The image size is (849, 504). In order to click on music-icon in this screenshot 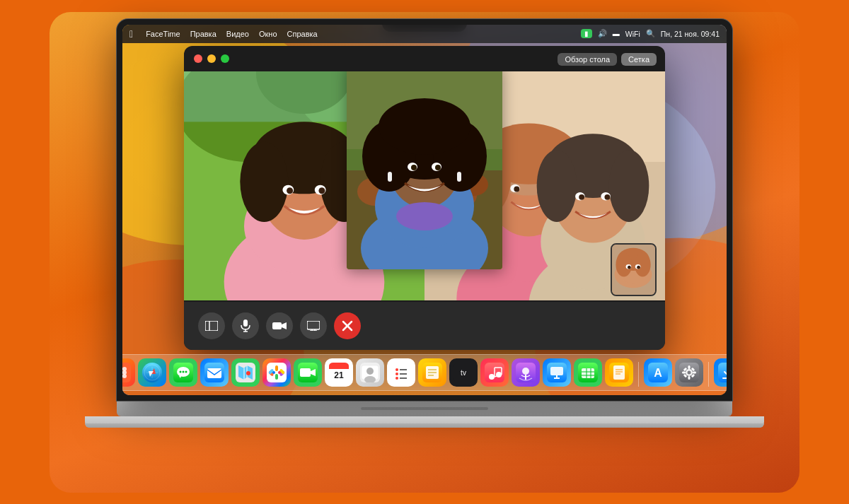, I will do `click(495, 373)`.